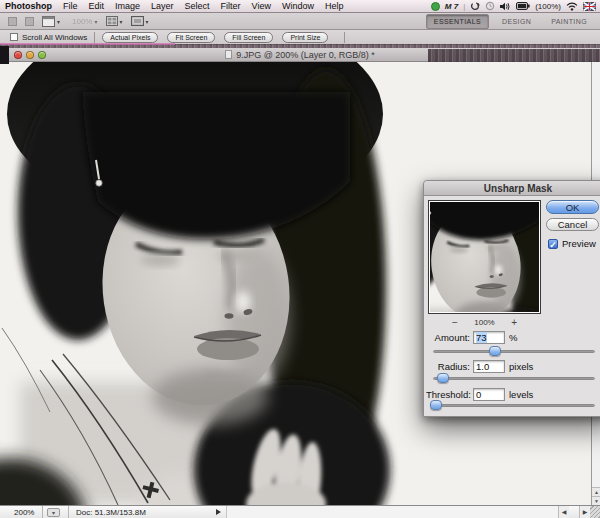 Image resolution: width=600 pixels, height=518 pixels. What do you see at coordinates (514, 56) in the screenshot?
I see `titlebar-artifact-band` at bounding box center [514, 56].